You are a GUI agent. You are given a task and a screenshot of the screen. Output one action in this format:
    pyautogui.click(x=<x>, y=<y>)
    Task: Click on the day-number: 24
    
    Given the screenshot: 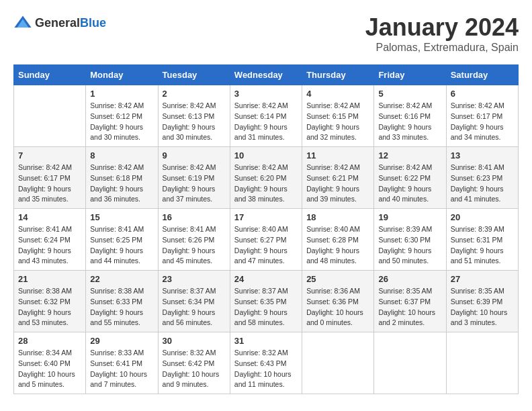 What is the action you would take?
    pyautogui.click(x=266, y=279)
    